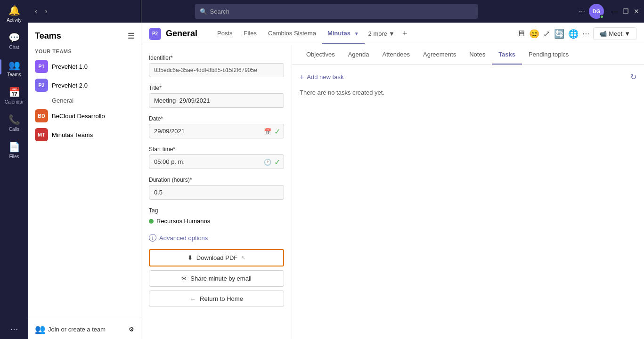 The height and width of the screenshot is (339, 644). What do you see at coordinates (507, 55) in the screenshot?
I see `meeting-tab-tasks: Tasks` at bounding box center [507, 55].